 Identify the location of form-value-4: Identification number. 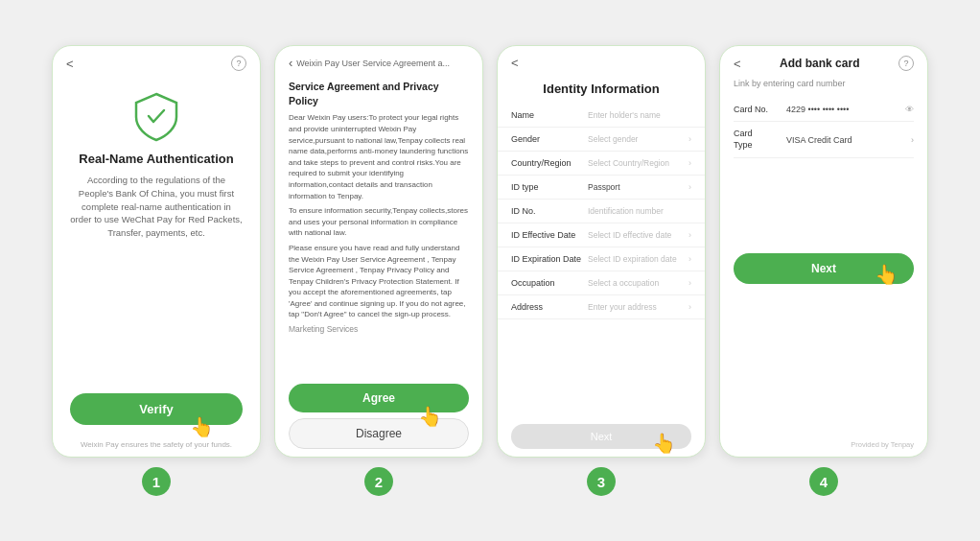
(640, 211).